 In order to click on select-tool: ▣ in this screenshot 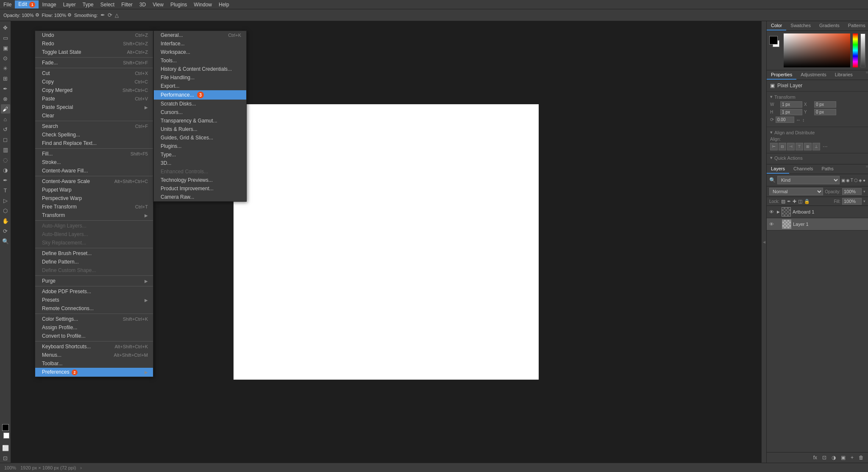, I will do `click(6, 48)`.